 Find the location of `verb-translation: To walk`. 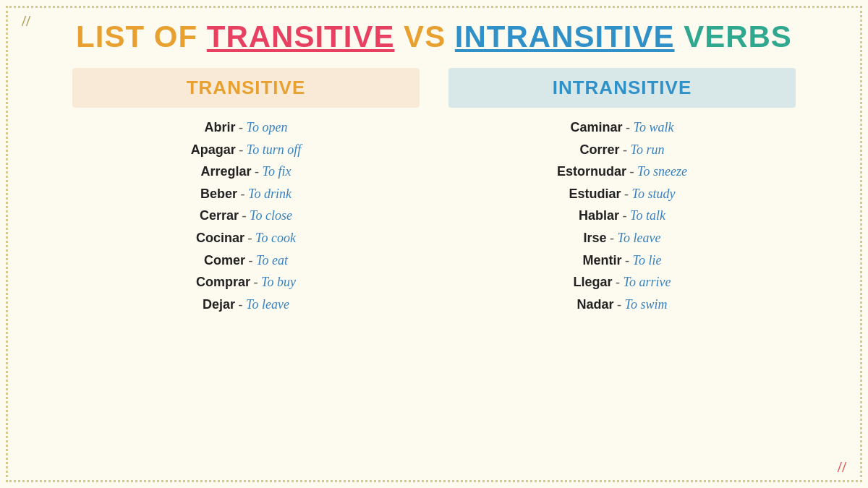

verb-translation: To walk is located at coordinates (654, 127).